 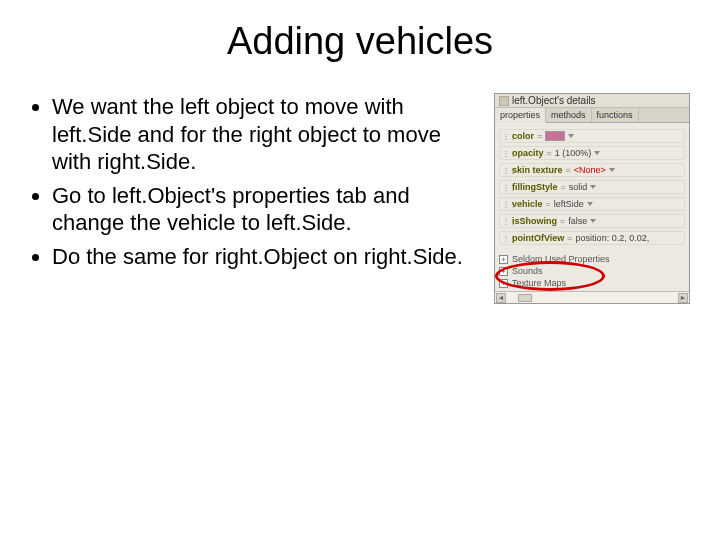 I want to click on prop-label: fillingStyle, so click(x=535, y=187).